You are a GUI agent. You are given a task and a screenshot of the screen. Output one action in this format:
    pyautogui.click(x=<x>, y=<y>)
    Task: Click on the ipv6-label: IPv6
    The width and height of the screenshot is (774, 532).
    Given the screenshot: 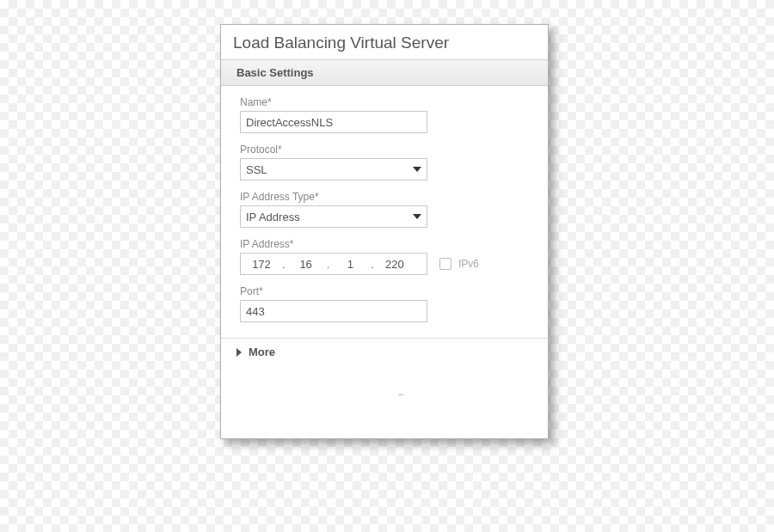 What is the action you would take?
    pyautogui.click(x=469, y=264)
    